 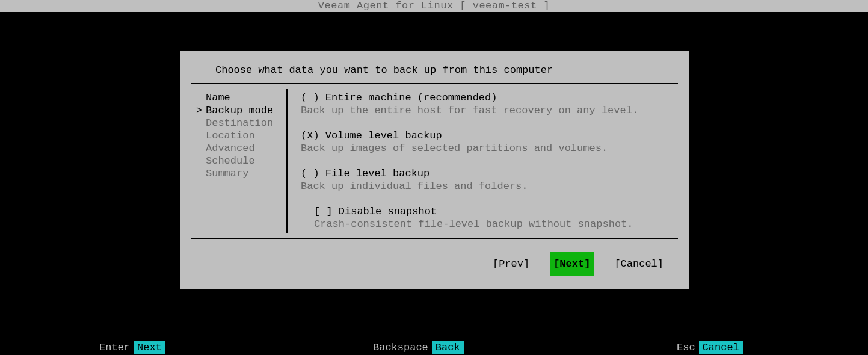 What do you see at coordinates (239, 123) in the screenshot?
I see `nav-step-destination: Destination` at bounding box center [239, 123].